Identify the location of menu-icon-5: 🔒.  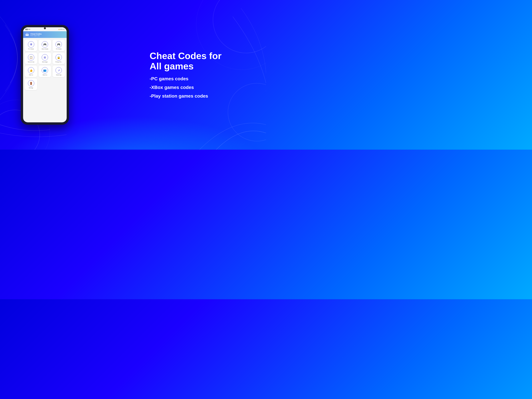
(59, 57).